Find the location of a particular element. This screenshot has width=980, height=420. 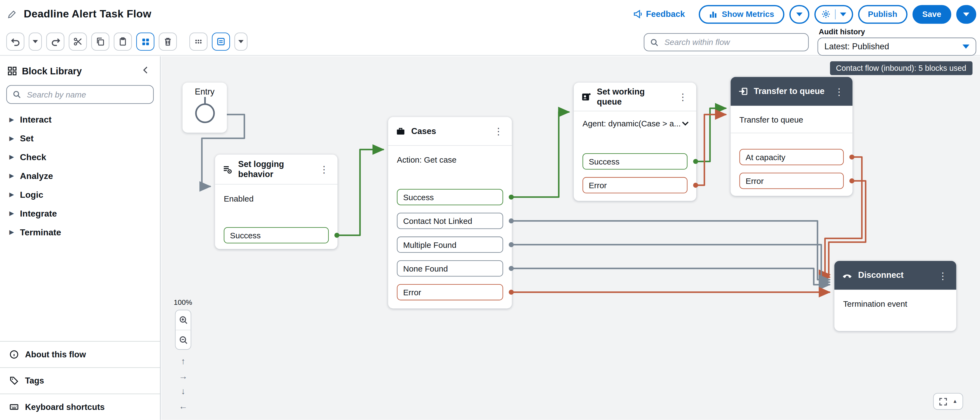

publish-button: Publish is located at coordinates (883, 14).